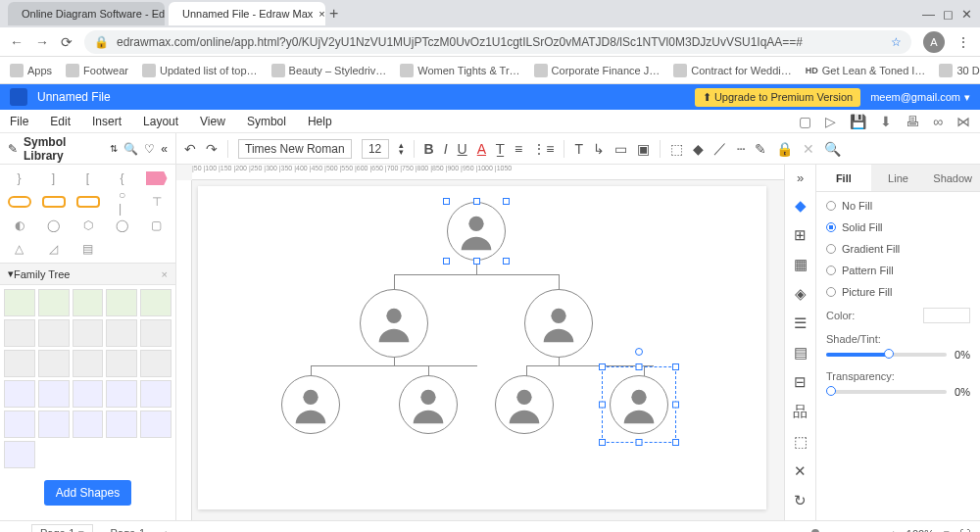  I want to click on redo-icon: ↷, so click(212, 149).